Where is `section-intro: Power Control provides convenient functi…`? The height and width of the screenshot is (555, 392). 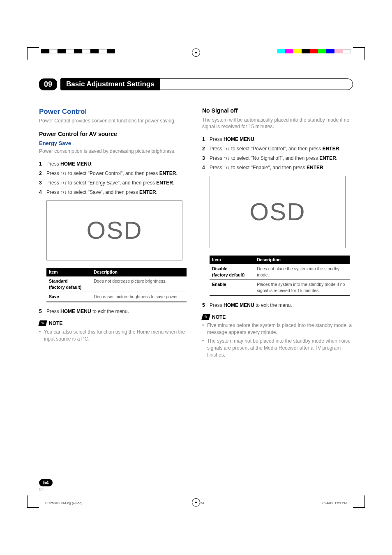
section-intro: Power Control provides convenient functi… is located at coordinates (114, 121).